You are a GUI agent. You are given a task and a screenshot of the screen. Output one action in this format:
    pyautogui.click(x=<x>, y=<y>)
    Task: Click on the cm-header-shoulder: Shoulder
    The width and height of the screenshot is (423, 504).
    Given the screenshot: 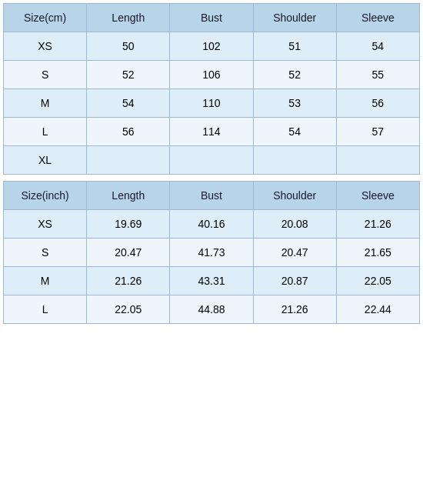 What is the action you would take?
    pyautogui.click(x=295, y=18)
    